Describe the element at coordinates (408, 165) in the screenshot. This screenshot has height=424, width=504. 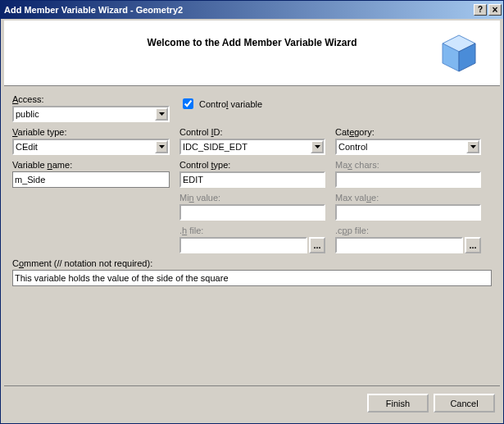
I see `max-chars-label: Max chars:` at that location.